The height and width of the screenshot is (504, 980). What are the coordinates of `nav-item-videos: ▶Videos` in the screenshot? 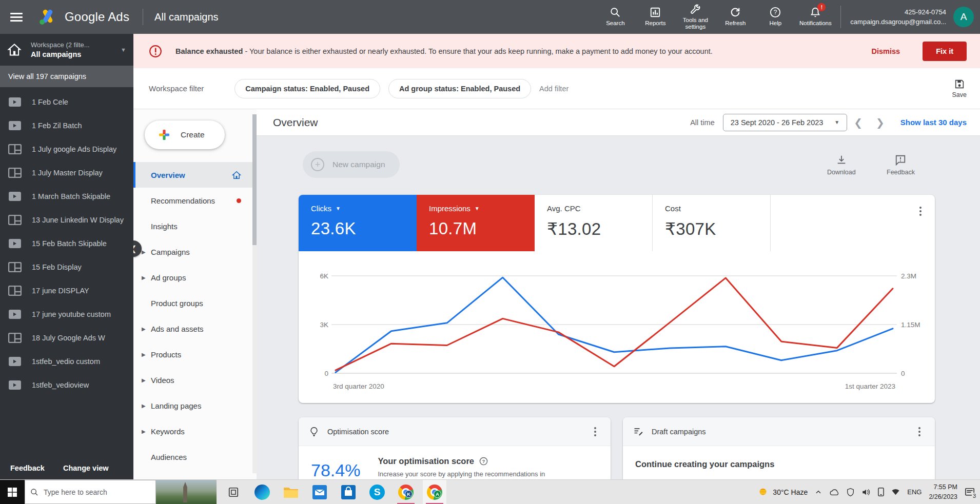 It's located at (193, 380).